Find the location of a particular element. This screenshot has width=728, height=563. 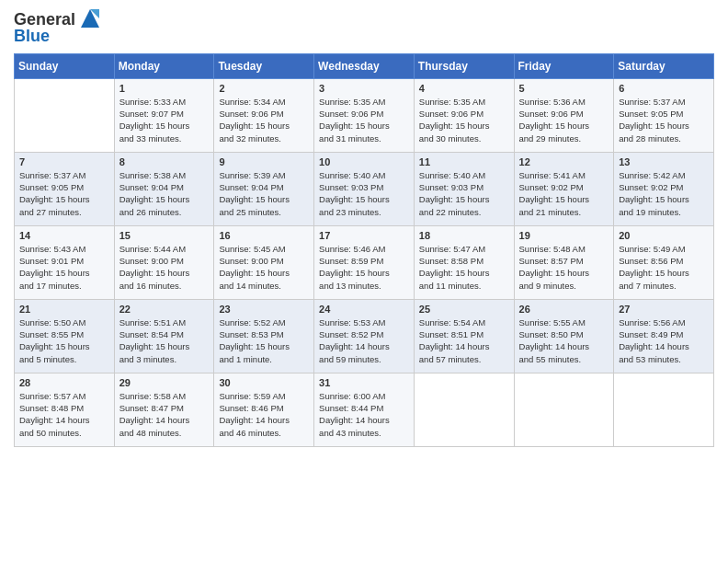

day-cell: 1Sunrise: 5:33 AM Sunset: 9:07 PM Daylig… is located at coordinates (164, 115).